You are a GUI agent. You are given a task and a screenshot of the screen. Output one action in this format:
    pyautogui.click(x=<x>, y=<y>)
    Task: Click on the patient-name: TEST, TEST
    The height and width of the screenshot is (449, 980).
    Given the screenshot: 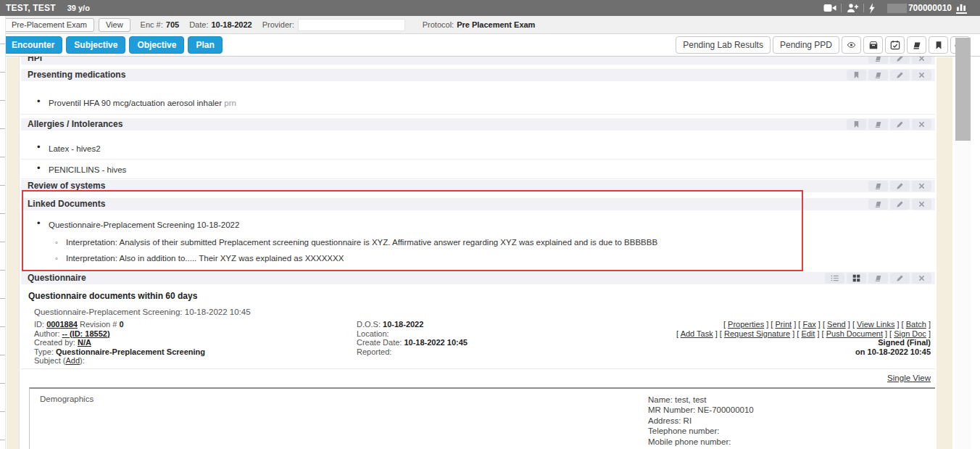 What is the action you would take?
    pyautogui.click(x=30, y=8)
    